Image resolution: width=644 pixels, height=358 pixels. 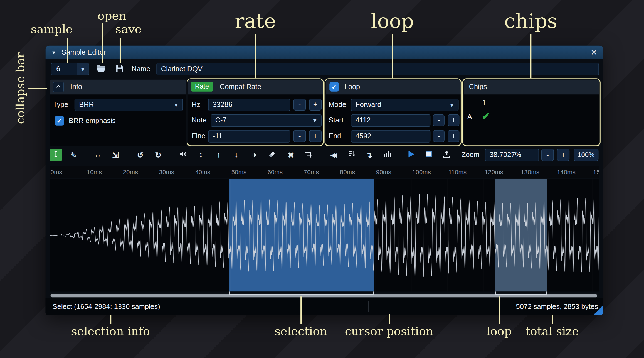 What do you see at coordinates (291, 155) in the screenshot?
I see `delete-icon: ✖` at bounding box center [291, 155].